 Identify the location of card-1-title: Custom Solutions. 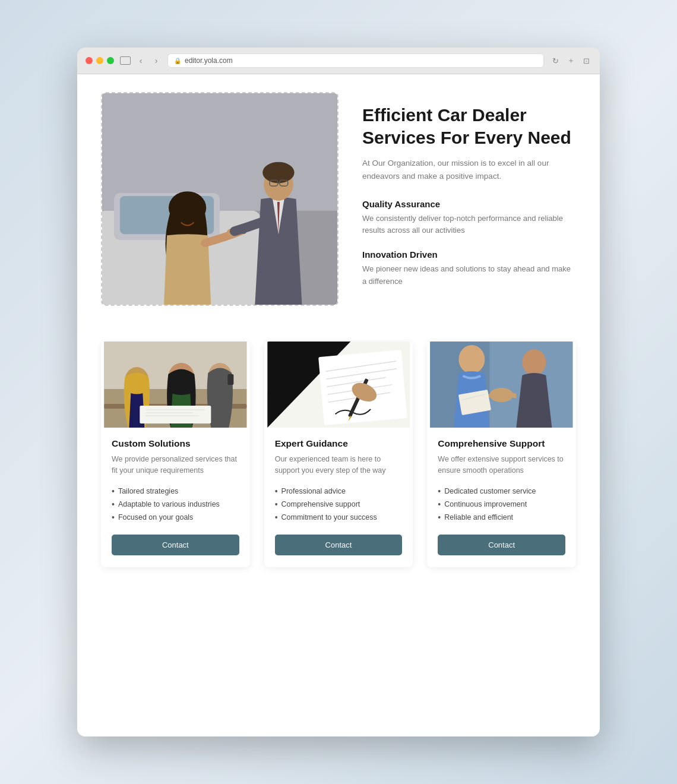
(176, 444).